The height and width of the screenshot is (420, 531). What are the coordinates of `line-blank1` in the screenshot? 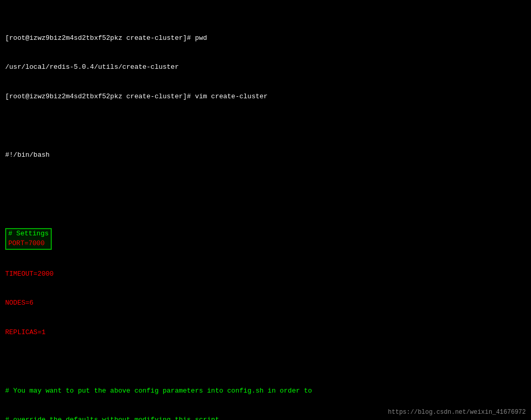 It's located at (266, 362).